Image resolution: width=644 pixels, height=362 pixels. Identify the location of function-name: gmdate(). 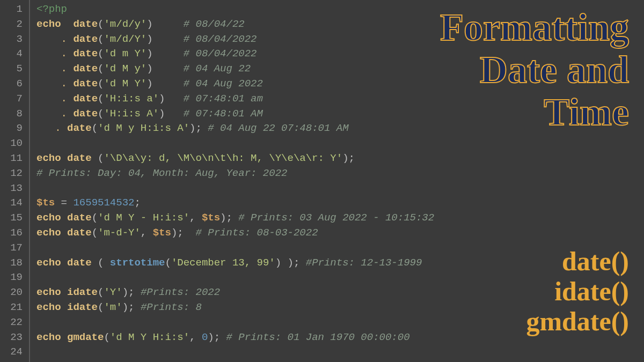
(577, 321).